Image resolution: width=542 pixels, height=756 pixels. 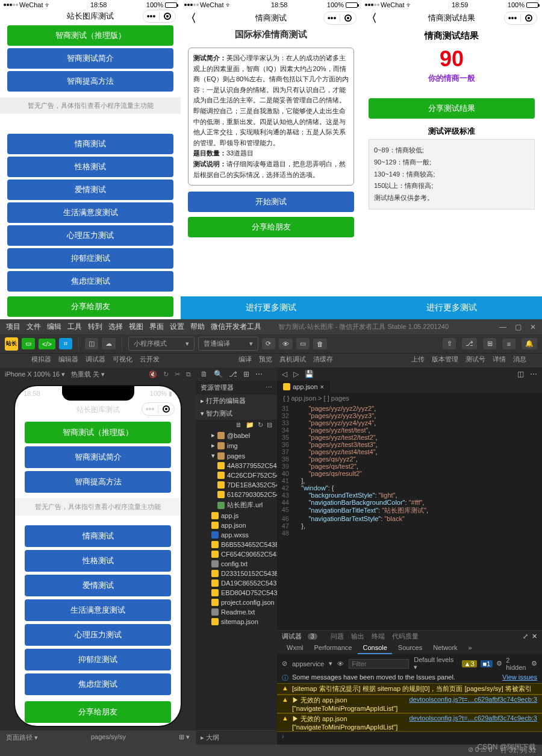 What do you see at coordinates (177, 326) in the screenshot?
I see `menu-item: 设置` at bounding box center [177, 326].